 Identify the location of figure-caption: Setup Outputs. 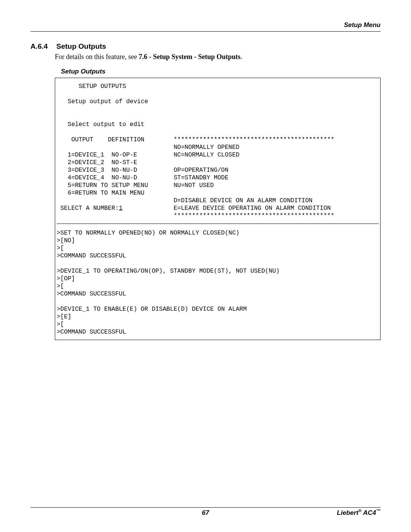
(221, 72).